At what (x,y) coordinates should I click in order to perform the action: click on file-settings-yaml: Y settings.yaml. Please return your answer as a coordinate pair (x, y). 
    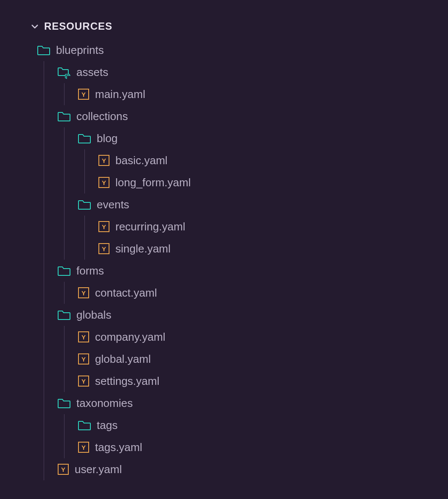
    Looking at the image, I should click on (239, 381).